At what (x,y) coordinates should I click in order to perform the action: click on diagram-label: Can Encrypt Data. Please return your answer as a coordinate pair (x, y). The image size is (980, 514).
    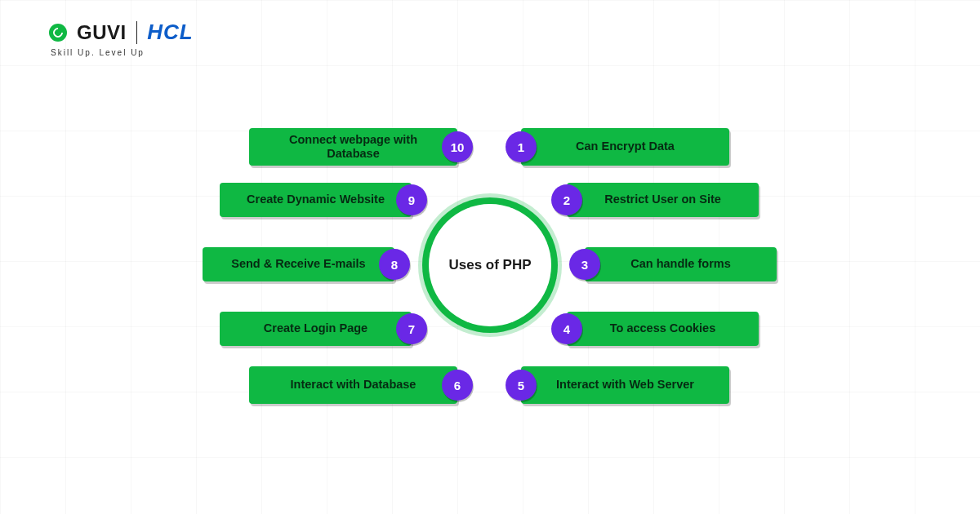
    Looking at the image, I should click on (626, 147).